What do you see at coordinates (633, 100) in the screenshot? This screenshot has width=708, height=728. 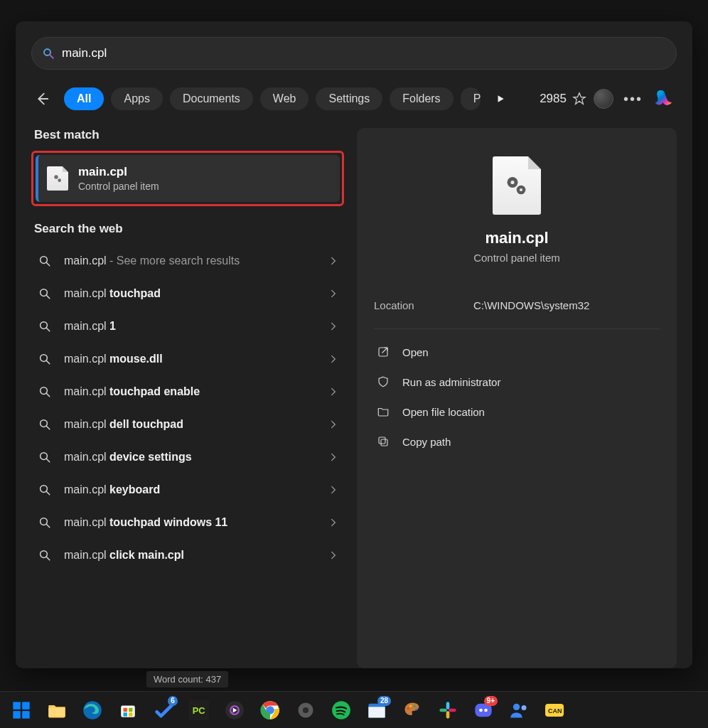 I see `more-menu: •••` at bounding box center [633, 100].